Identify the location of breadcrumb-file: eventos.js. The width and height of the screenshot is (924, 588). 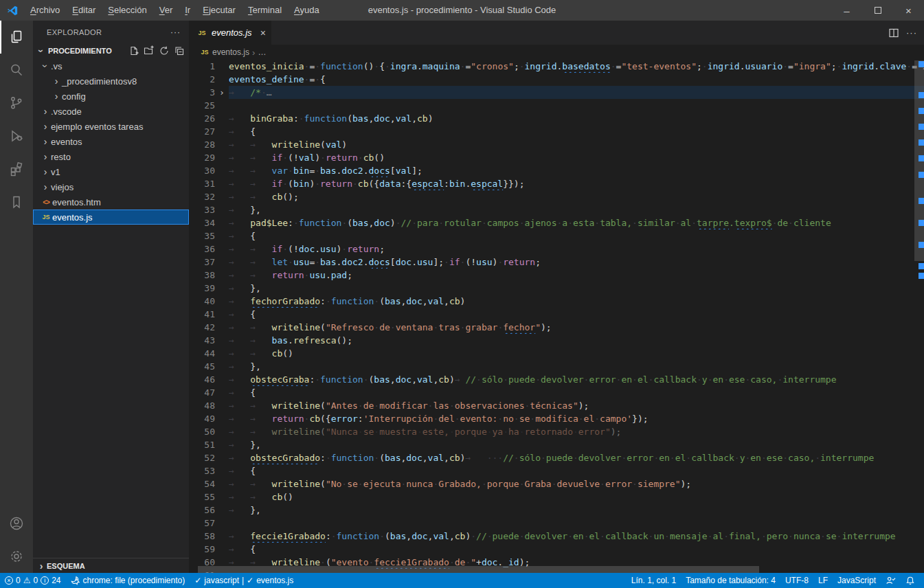
(231, 52).